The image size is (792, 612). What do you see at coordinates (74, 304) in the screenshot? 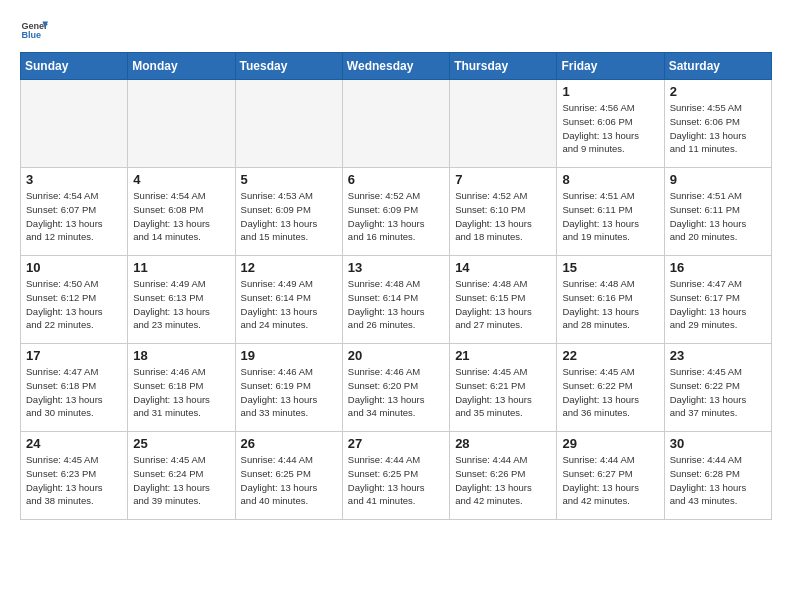
I see `day-info: Sunrise: 4:50 AM Sunset: 6:12 PM Dayligh…` at bounding box center [74, 304].